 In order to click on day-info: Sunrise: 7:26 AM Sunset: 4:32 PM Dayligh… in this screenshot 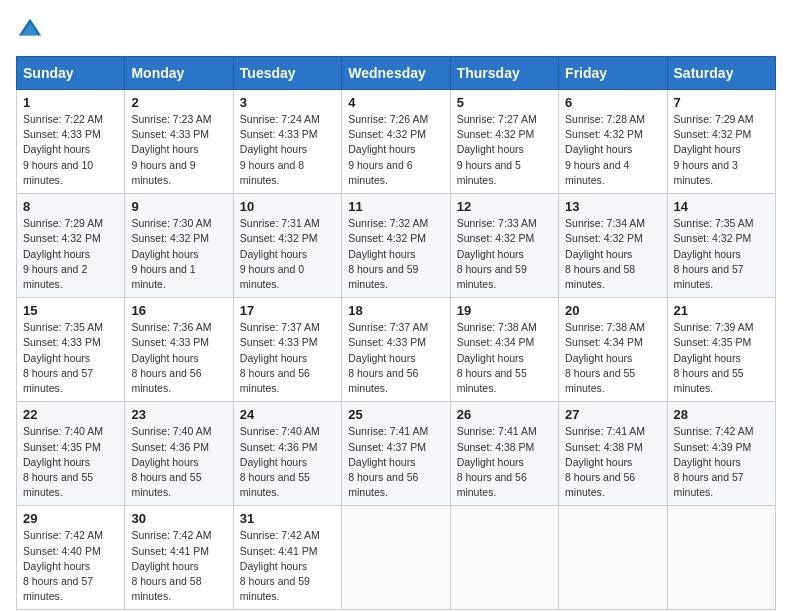, I will do `click(396, 150)`.